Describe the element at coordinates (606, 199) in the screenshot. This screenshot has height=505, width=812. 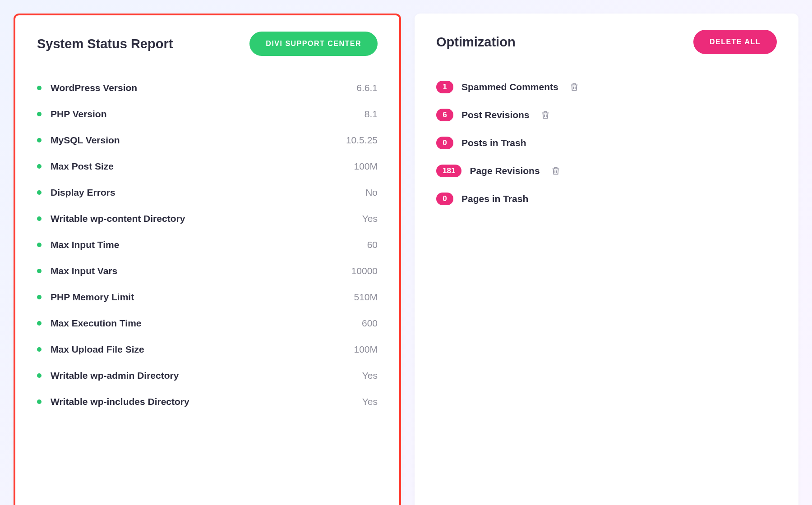
I see `optimization-row: 0 Pages in Trash` at that location.